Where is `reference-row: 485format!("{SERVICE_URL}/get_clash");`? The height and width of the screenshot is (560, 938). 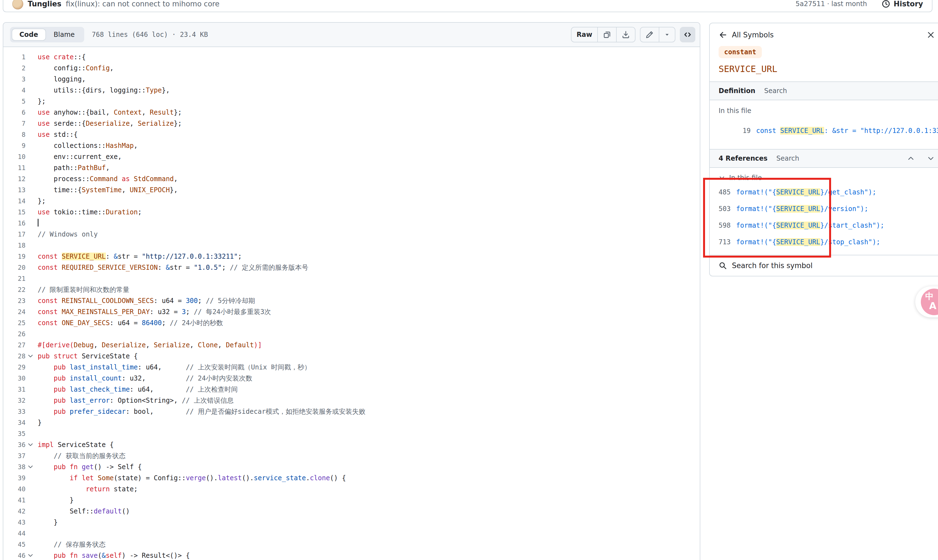 reference-row: 485format!("{SERVICE_URL}/get_clash"); is located at coordinates (824, 192).